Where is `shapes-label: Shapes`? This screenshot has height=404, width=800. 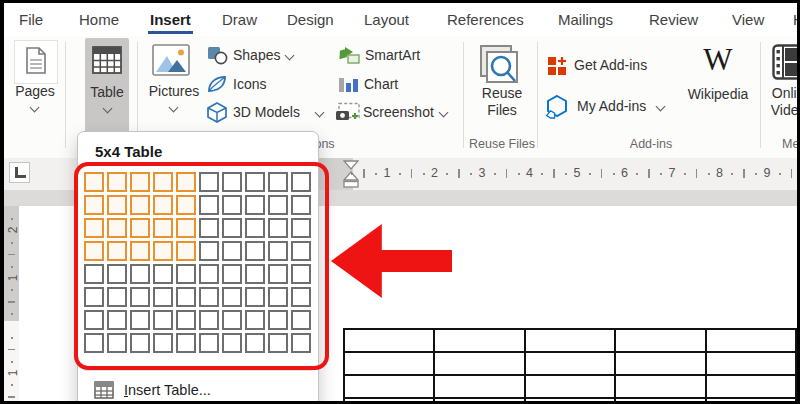
shapes-label: Shapes is located at coordinates (256, 55).